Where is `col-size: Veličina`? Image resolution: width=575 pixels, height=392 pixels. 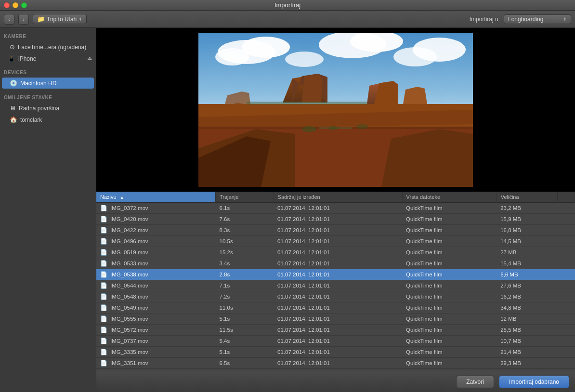
col-size: Veličina is located at coordinates (527, 197).